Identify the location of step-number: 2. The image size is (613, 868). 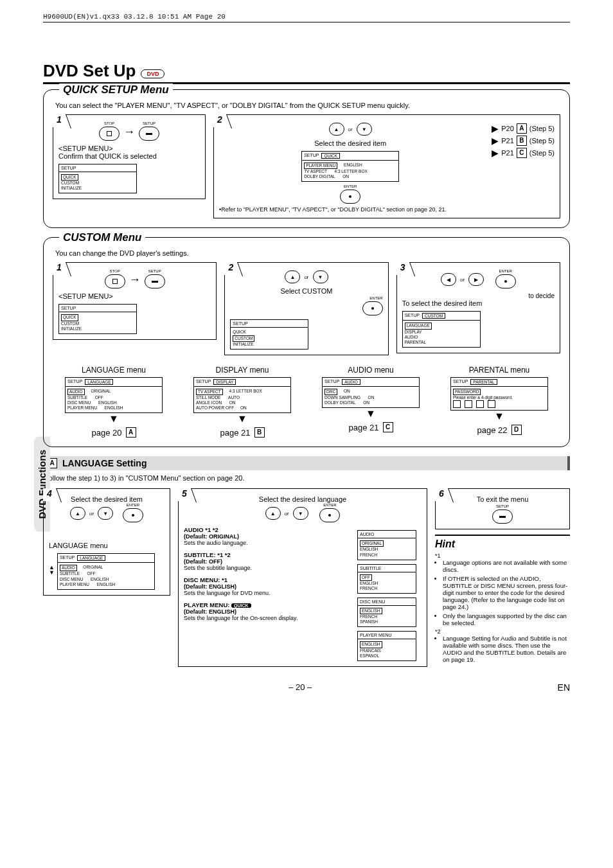
(231, 269).